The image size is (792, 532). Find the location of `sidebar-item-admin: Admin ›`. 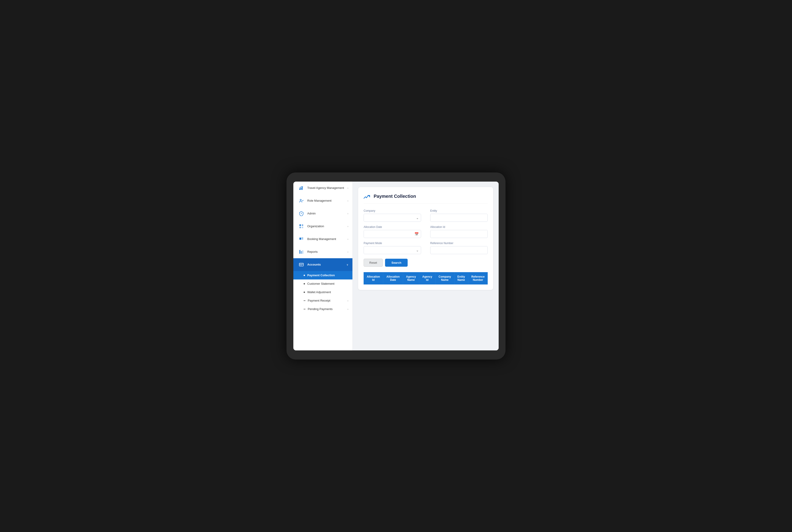

sidebar-item-admin: Admin › is located at coordinates (323, 214).